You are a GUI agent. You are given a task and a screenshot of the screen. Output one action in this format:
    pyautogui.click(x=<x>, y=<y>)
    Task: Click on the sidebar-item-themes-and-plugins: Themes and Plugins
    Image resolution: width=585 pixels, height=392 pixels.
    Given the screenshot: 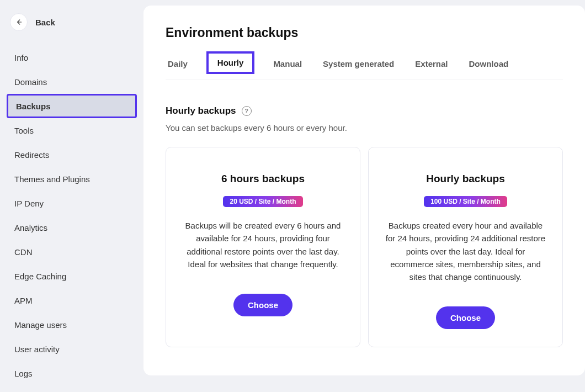 What is the action you would take?
    pyautogui.click(x=72, y=179)
    